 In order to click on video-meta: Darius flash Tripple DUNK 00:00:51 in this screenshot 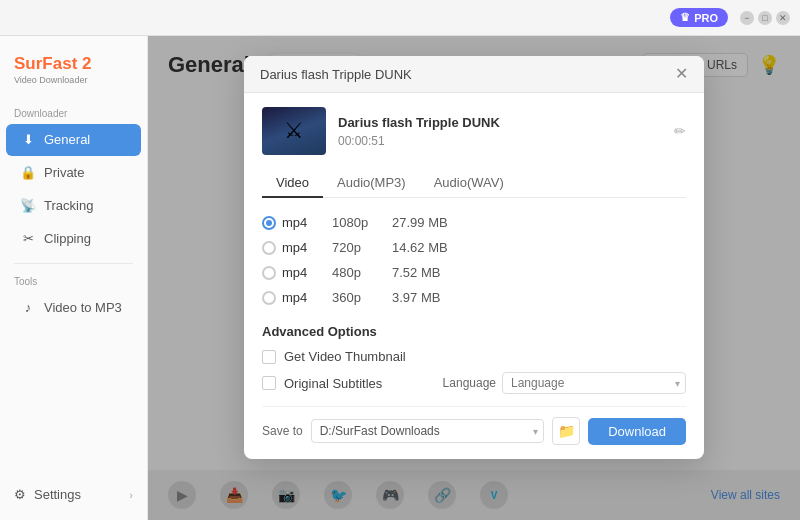, I will do `click(500, 132)`.